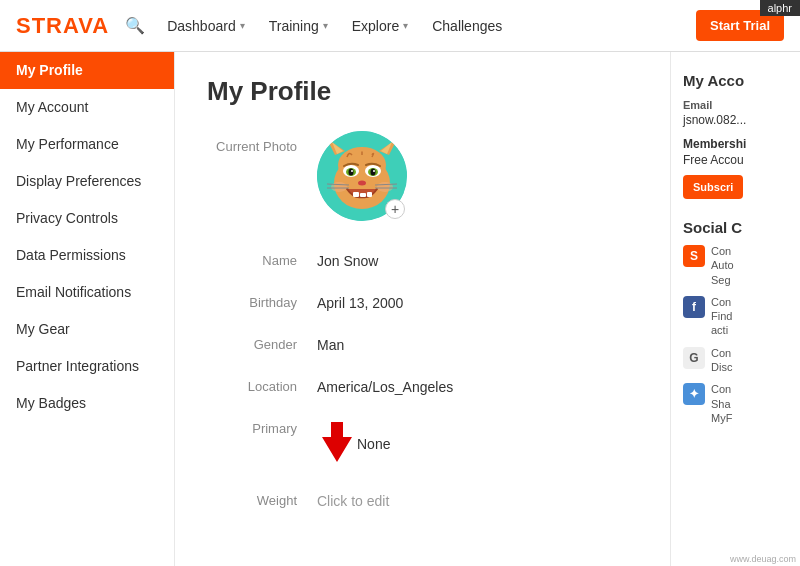  Describe the element at coordinates (262, 342) in the screenshot. I see `field-label-gender: Gender` at that location.